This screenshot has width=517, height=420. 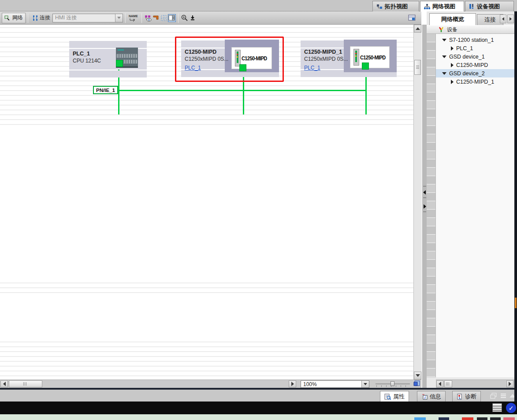 What do you see at coordinates (494, 396) in the screenshot?
I see `float-window-icon` at bounding box center [494, 396].